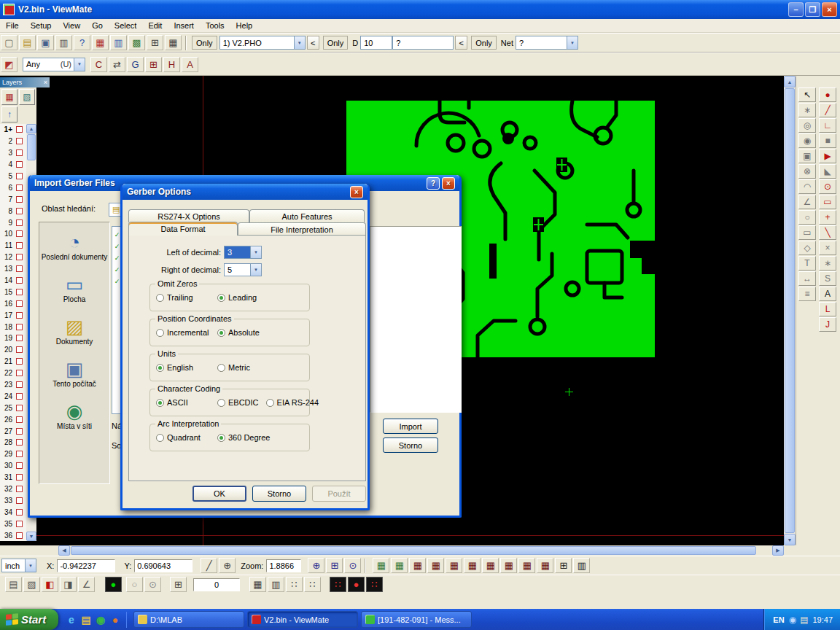  What do you see at coordinates (509, 566) in the screenshot?
I see `film-table6-icon: ▦` at bounding box center [509, 566].